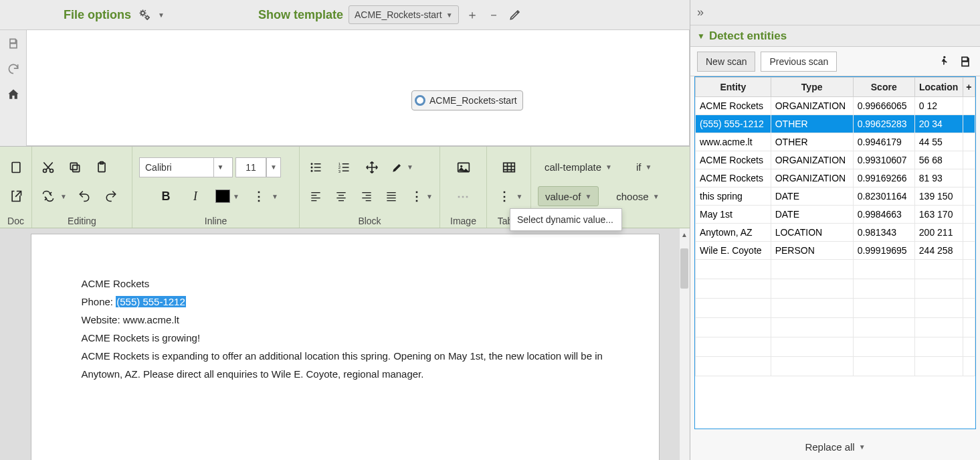 This screenshot has height=460, width=980. I want to click on highlighter-icon: ▼, so click(402, 167).